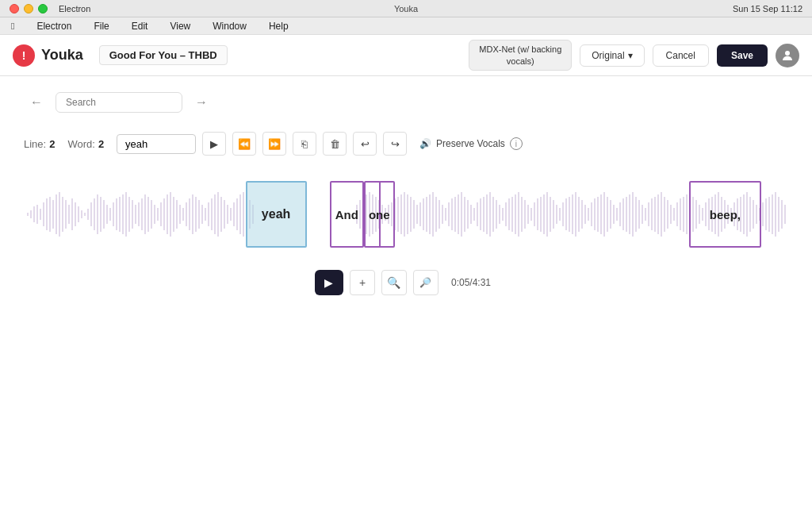 The height and width of the screenshot is (508, 812). Describe the element at coordinates (634, 56) in the screenshot. I see `header-right: MDX-Net (w/ backing vocals) Original ▾ C…` at that location.